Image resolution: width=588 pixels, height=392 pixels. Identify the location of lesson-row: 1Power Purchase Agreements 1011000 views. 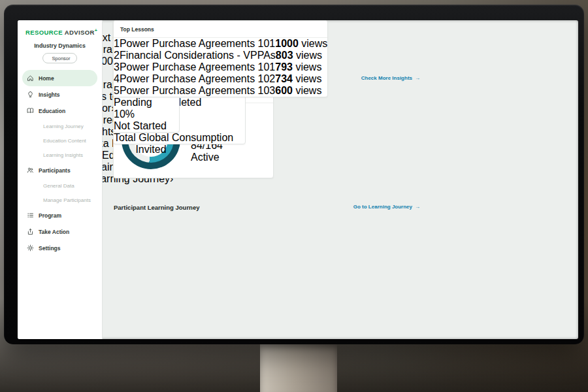
(221, 44).